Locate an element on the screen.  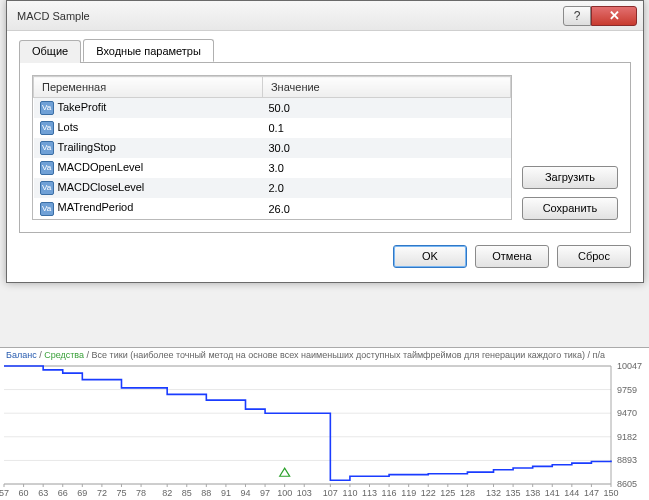
svg-text: 116 is located at coordinates (390, 493).